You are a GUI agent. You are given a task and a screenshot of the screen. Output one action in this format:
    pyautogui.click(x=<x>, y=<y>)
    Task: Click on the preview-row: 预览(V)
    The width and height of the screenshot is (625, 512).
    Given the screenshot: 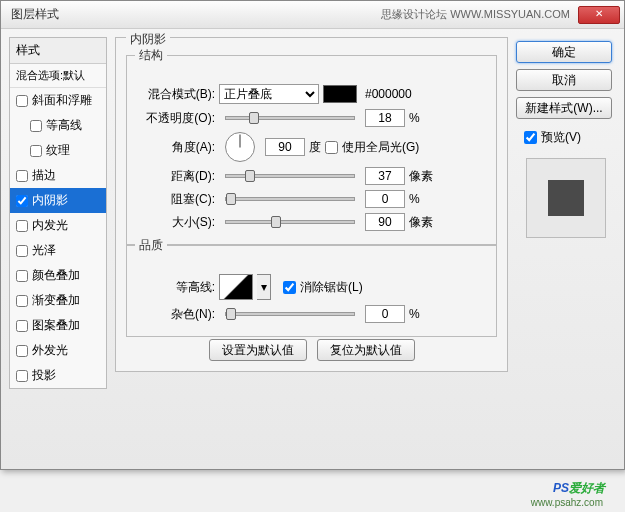 What is the action you would take?
    pyautogui.click(x=566, y=138)
    